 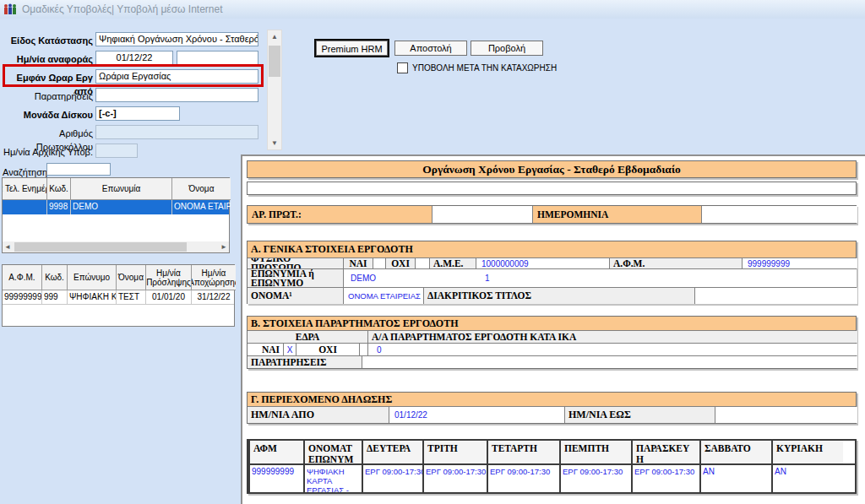 I want to click on companies-col-eponymia: Επωνυμία, so click(x=122, y=189).